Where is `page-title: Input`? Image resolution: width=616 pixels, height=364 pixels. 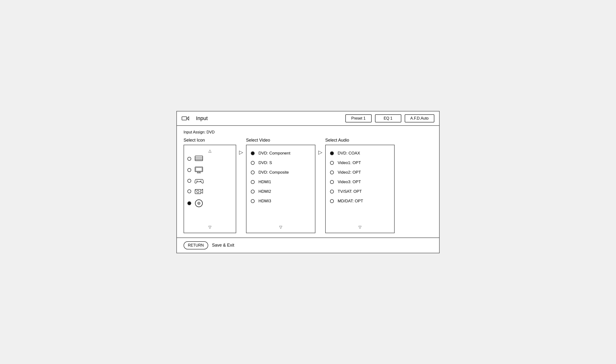
page-title: Input is located at coordinates (268, 118).